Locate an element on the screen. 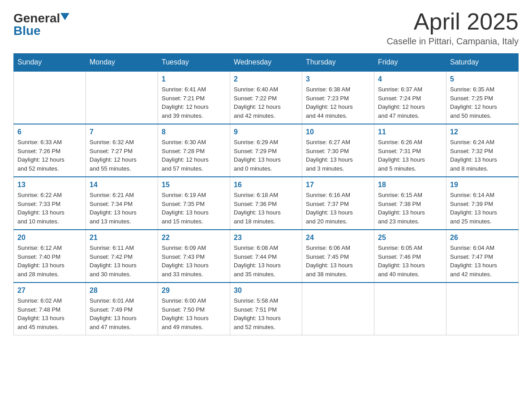 This screenshot has height=411, width=532. day-number: 21 is located at coordinates (122, 238).